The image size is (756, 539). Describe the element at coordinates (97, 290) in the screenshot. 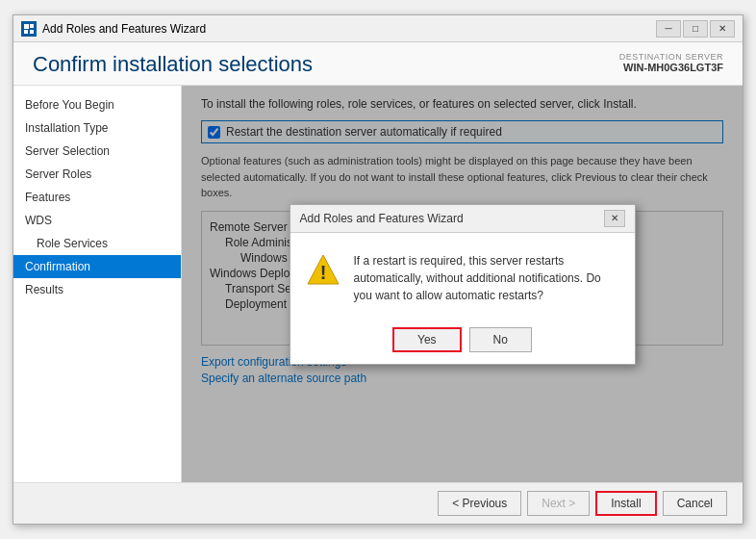

I see `sidebar-item-results: Results` at that location.